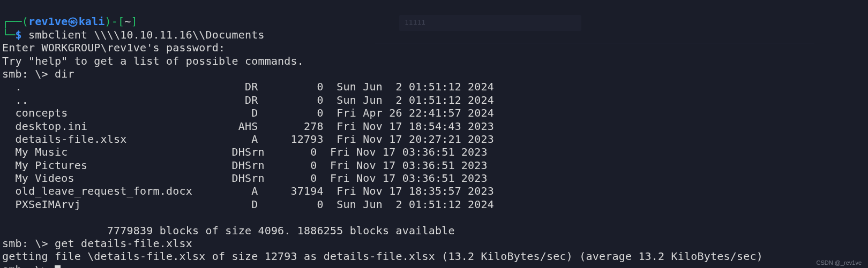 This screenshot has height=268, width=868. I want to click on prompt-decoration: ┌──(, so click(15, 21).